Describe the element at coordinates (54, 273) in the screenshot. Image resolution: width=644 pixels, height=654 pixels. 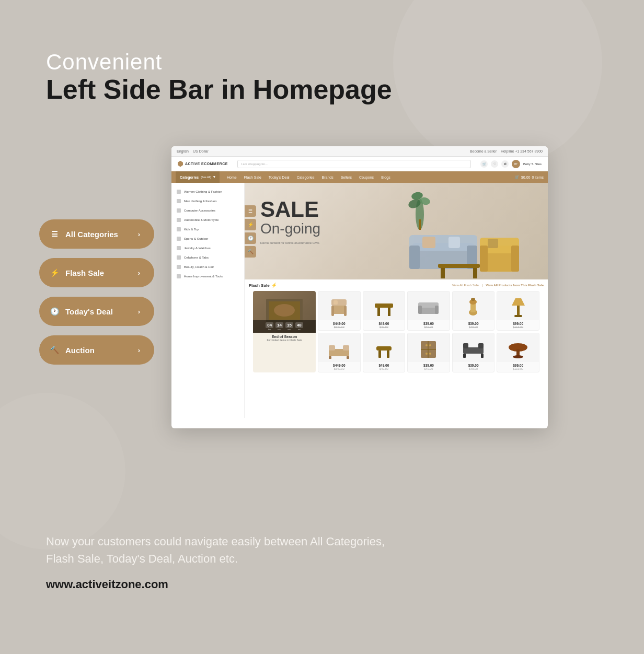
I see `flash-icon: ⚡` at that location.